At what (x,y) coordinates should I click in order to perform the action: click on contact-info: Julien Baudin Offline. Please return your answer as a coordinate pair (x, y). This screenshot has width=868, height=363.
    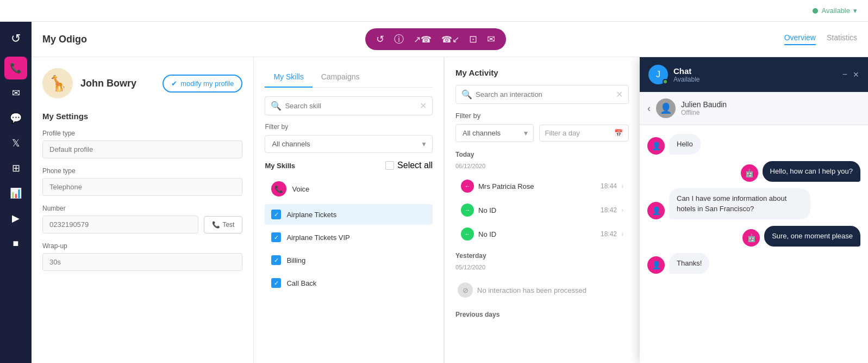
    Looking at the image, I should click on (771, 108).